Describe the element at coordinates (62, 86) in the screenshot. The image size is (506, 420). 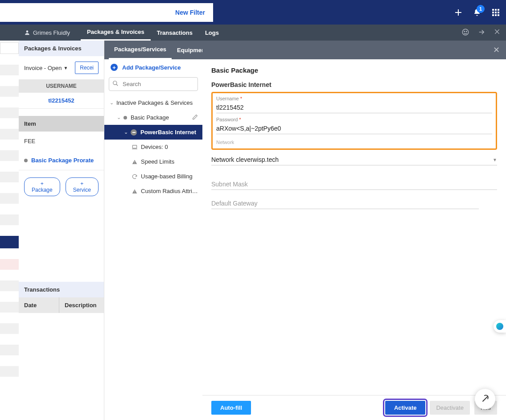
I see `username-column-header: USERNAME` at that location.